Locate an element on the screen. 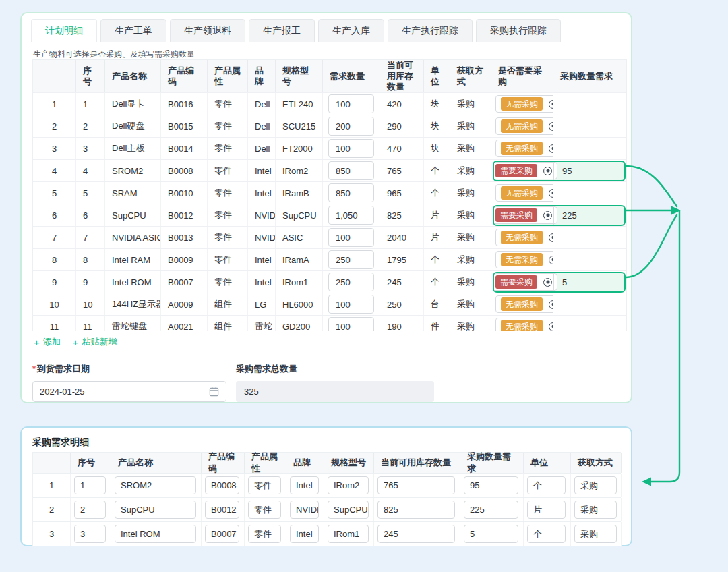 The height and width of the screenshot is (572, 728). cell-input: B0012 is located at coordinates (222, 510).